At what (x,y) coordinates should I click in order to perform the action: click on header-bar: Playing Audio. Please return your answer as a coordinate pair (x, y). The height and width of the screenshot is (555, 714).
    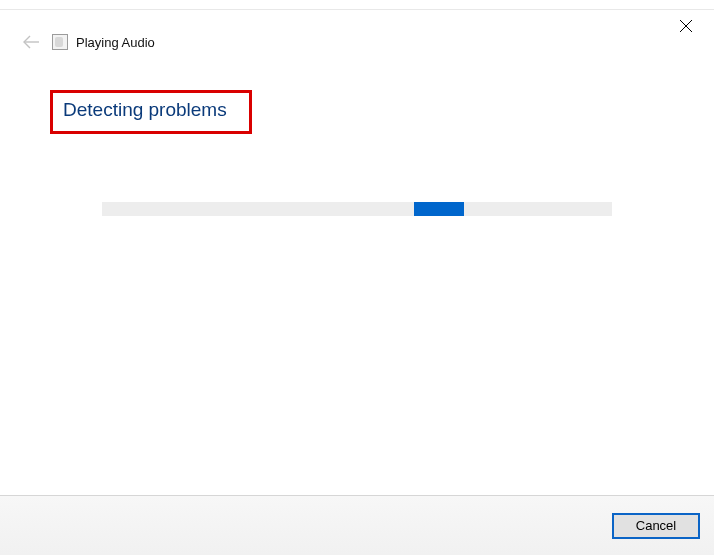
    Looking at the image, I should click on (357, 33).